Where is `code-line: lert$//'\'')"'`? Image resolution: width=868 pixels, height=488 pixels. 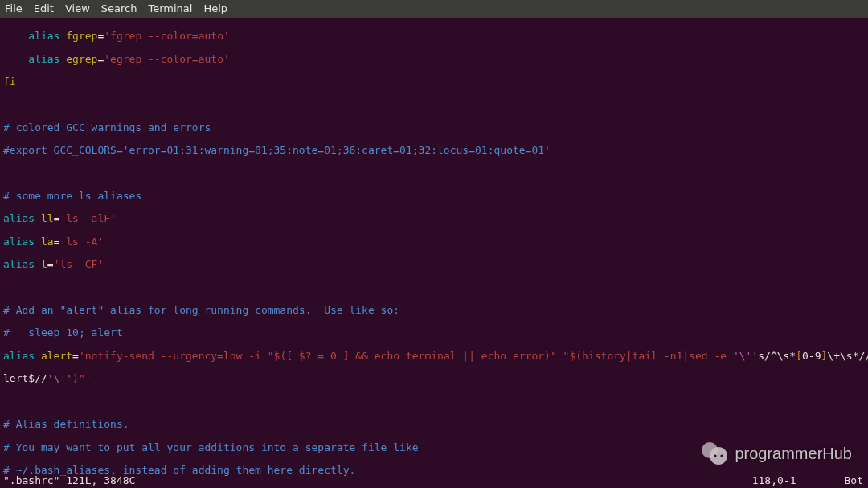
code-line: lert$//'\'')"' is located at coordinates (434, 379).